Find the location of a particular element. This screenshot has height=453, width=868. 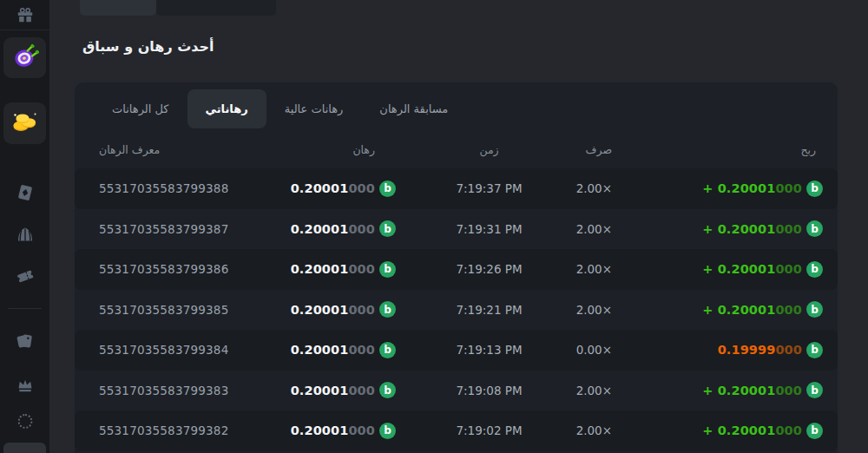

bet-payout: 0.00× is located at coordinates (594, 350).